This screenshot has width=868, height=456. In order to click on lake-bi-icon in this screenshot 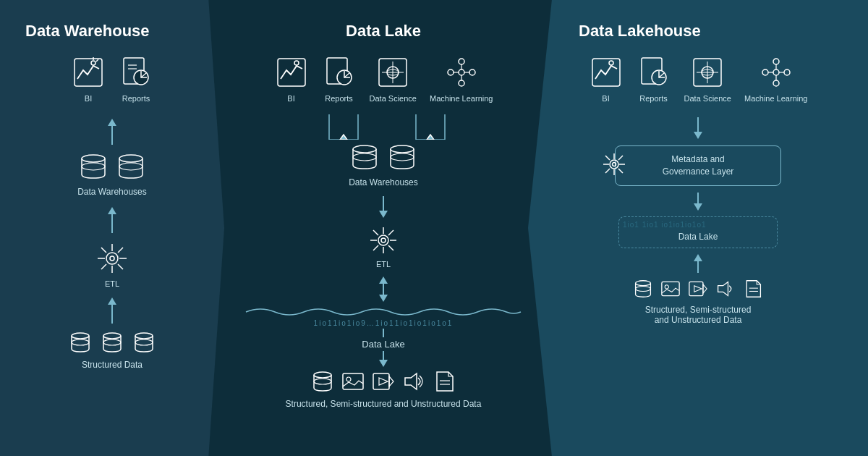, I will do `click(292, 72)`.